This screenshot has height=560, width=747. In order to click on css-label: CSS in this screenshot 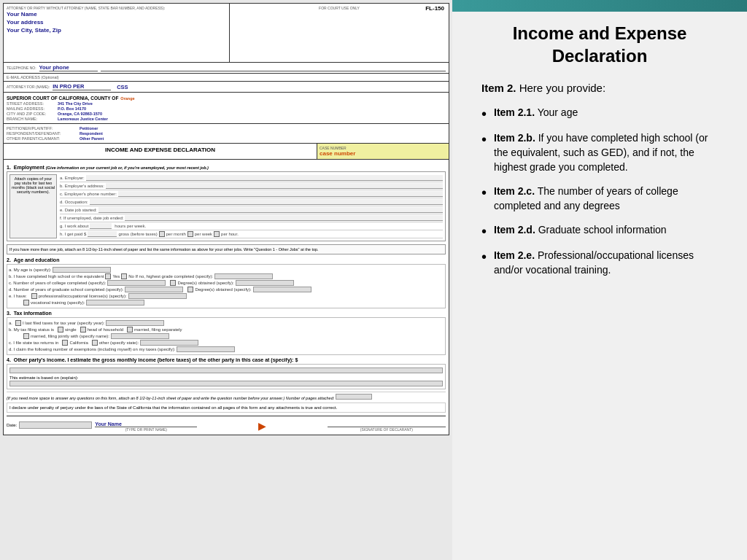, I will do `click(123, 88)`.